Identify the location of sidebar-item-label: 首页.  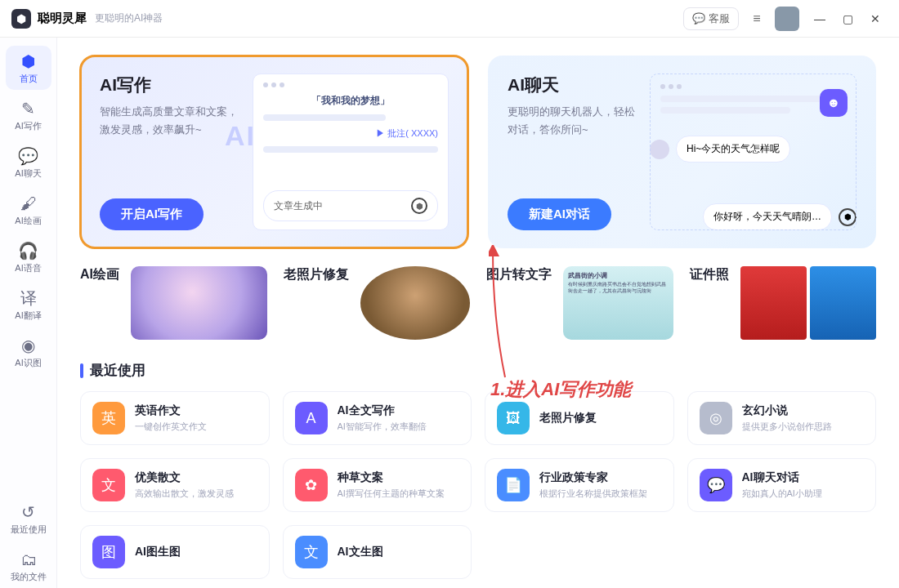
(29, 78).